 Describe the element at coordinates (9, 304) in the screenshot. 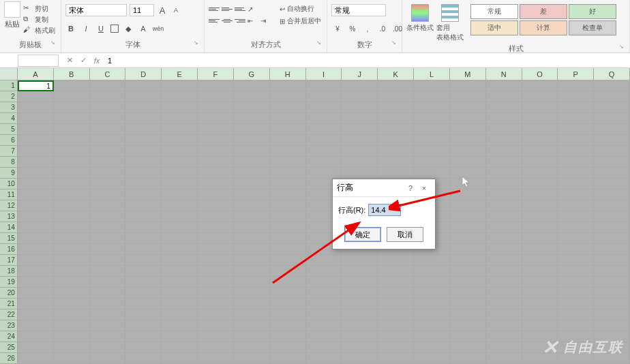

I see `row-header: 21` at that location.